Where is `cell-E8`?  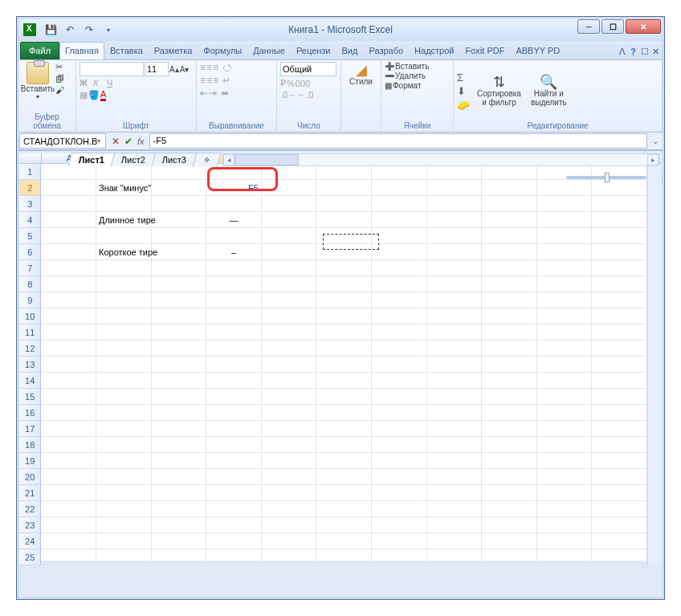
cell-E8 is located at coordinates (289, 284).